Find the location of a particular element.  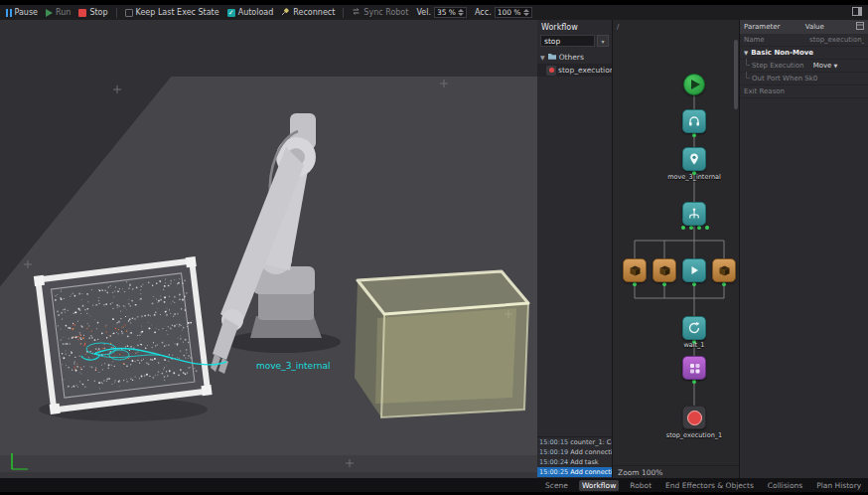

autoload-checkbox: ✓ Autoload is located at coordinates (250, 12).